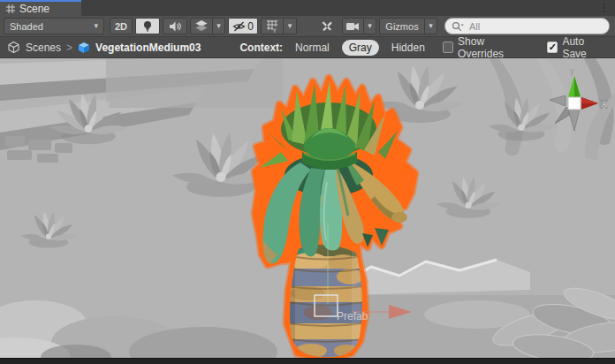 The height and width of the screenshot is (364, 615). Describe the element at coordinates (552, 48) in the screenshot. I see `checkbox-checked-icon: ✓` at that location.